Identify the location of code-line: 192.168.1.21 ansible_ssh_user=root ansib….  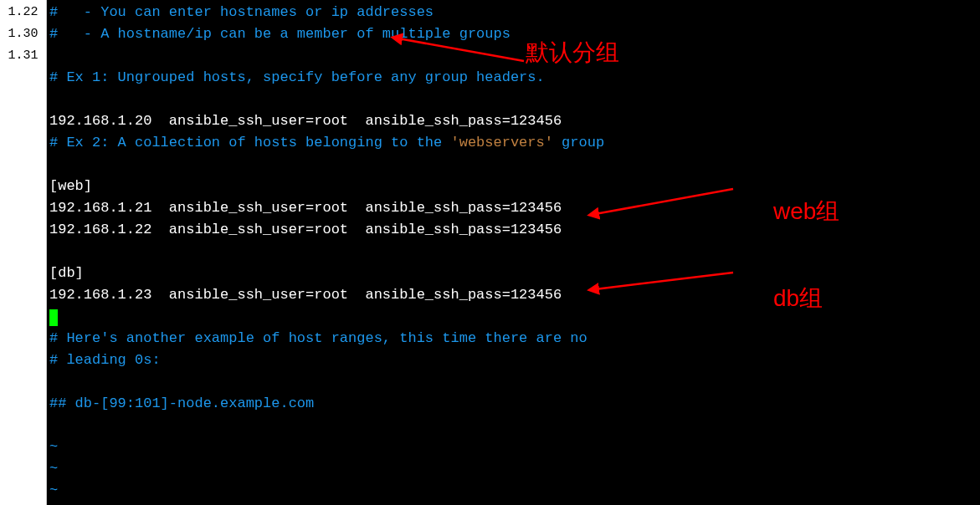
(514, 208).